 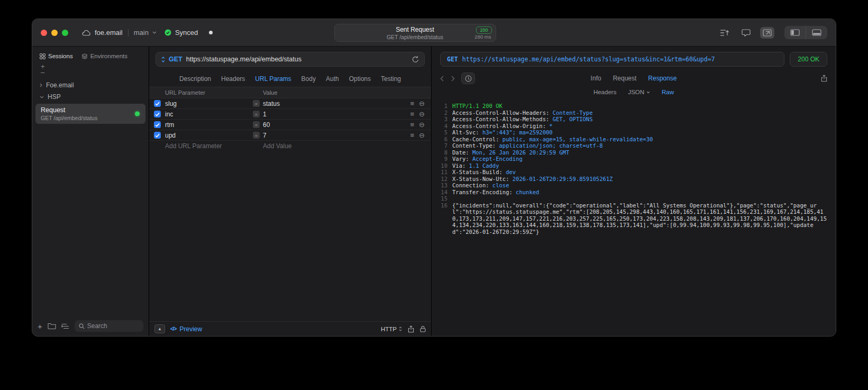 I want to click on response-url-box: GET https://statuspage.me/api/embed/stat…, so click(x=613, y=59).